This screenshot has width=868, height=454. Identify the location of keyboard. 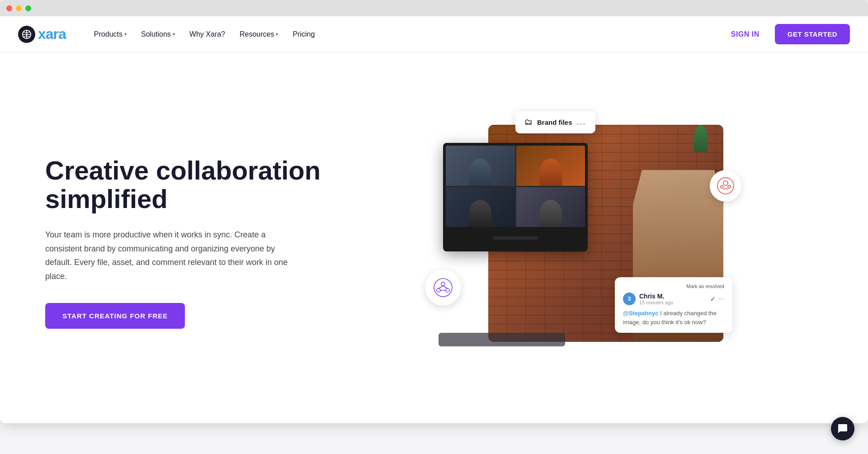
(502, 340).